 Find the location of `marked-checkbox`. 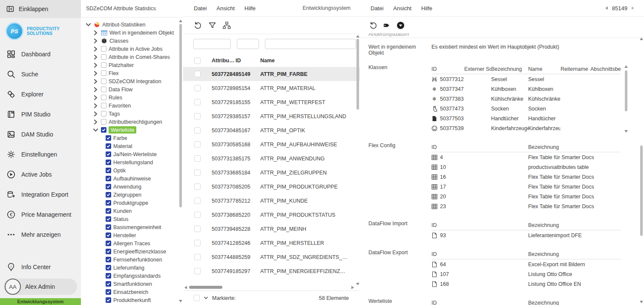

marked-checkbox is located at coordinates (197, 298).